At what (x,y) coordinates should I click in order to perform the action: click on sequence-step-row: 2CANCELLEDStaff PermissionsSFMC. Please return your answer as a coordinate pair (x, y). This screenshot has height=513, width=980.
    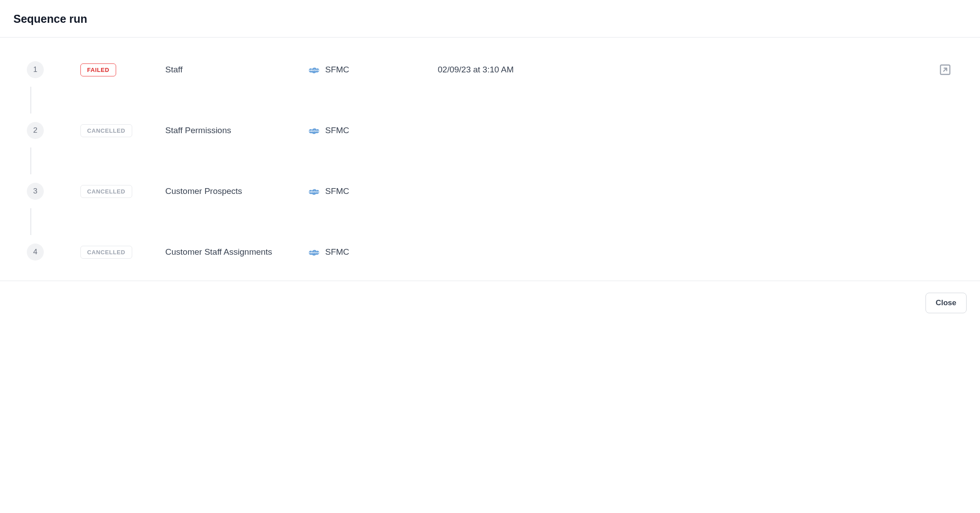
    Looking at the image, I should click on (490, 130).